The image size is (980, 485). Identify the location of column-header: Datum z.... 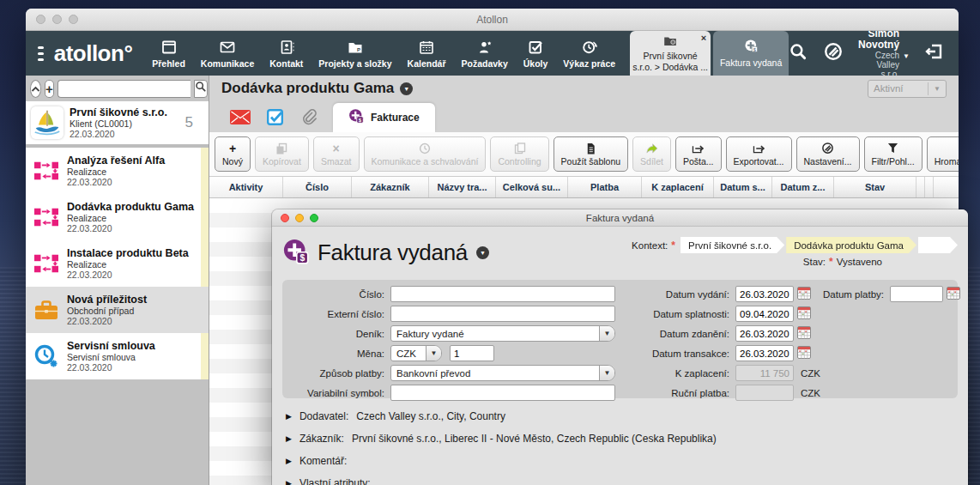
(803, 187).